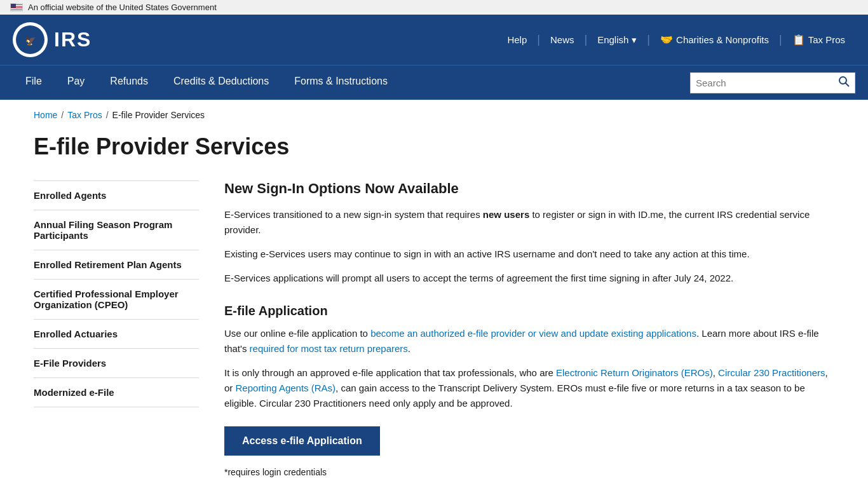 This screenshot has width=868, height=488. I want to click on news-link: News, so click(562, 39).